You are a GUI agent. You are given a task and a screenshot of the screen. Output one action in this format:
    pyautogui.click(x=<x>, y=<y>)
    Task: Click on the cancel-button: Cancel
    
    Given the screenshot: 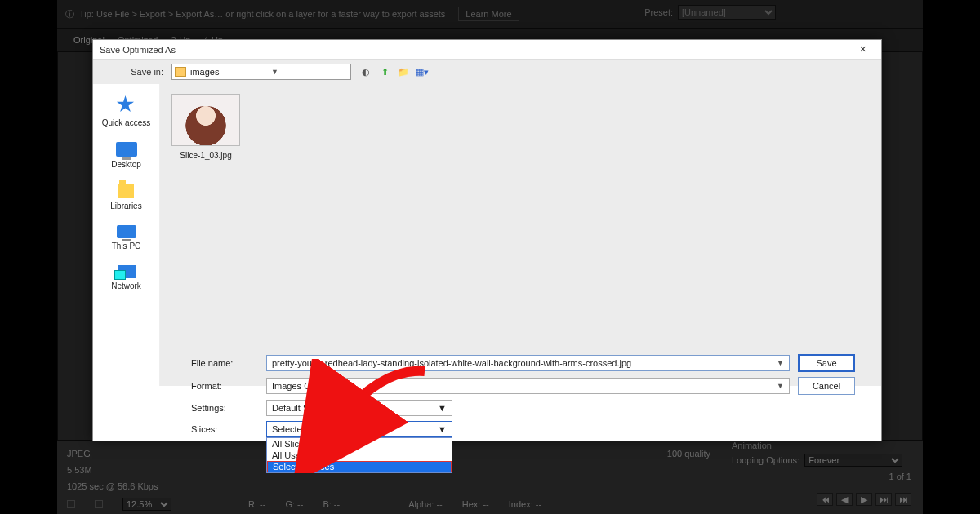 What is the action you would take?
    pyautogui.click(x=826, y=386)
    